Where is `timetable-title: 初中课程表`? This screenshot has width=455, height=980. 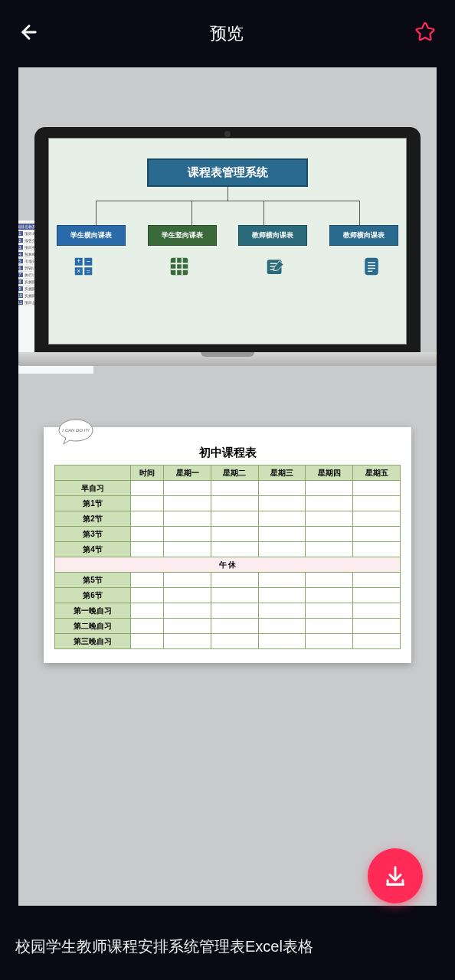
timetable-title: 初中课程表 is located at coordinates (228, 453).